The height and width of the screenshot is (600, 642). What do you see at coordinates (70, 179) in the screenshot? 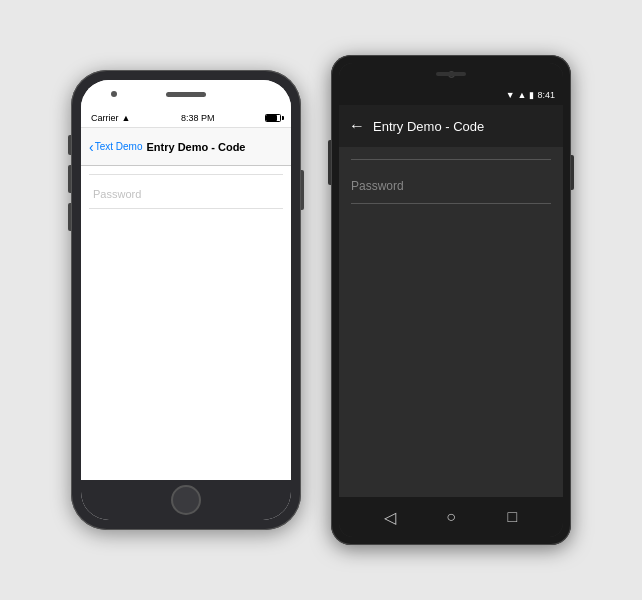
I see `ios-volume-up-button` at bounding box center [70, 179].